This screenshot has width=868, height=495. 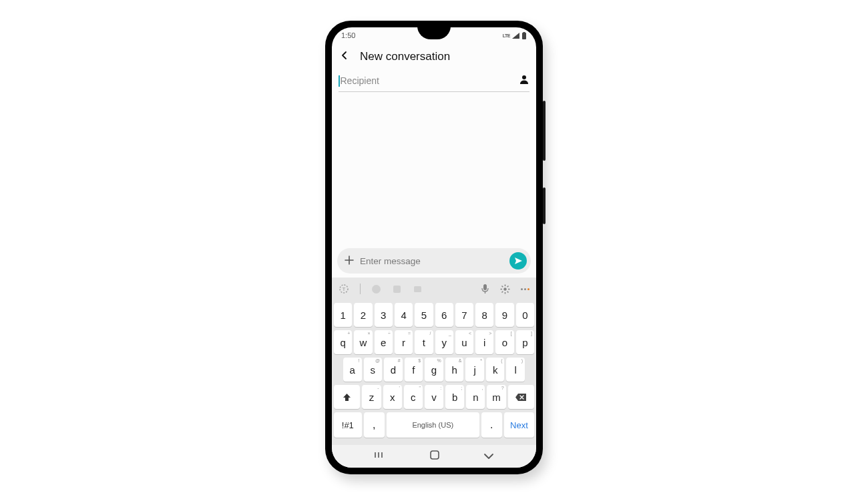 What do you see at coordinates (434, 425) in the screenshot?
I see `bottom-row: !#1 , English (US) . Next` at bounding box center [434, 425].